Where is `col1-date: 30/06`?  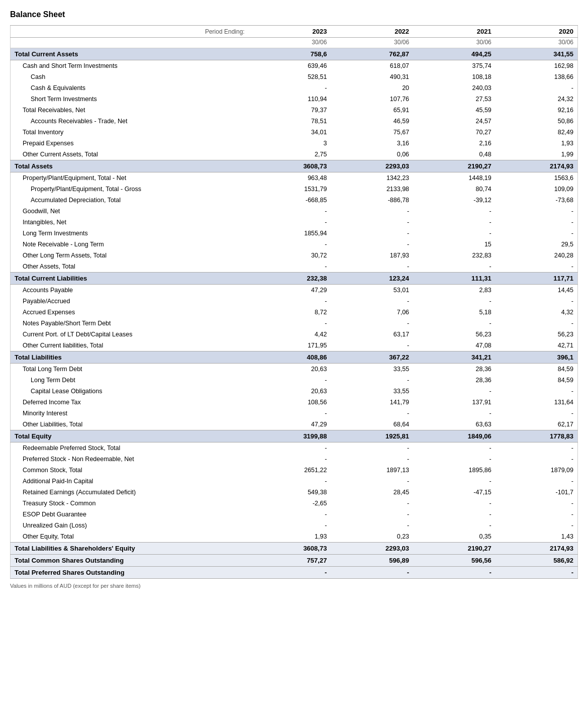 col1-date: 30/06 is located at coordinates (290, 43).